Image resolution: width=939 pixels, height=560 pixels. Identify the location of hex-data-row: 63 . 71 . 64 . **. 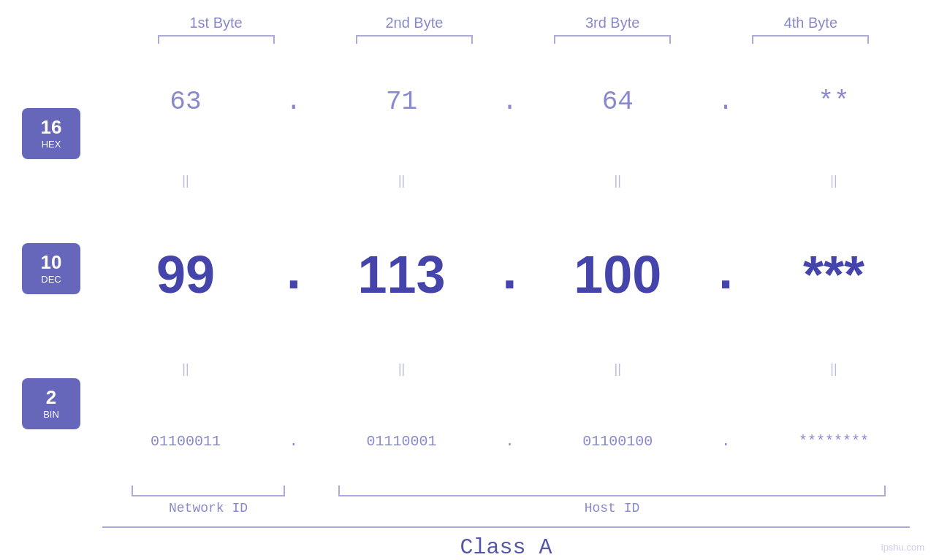
(510, 102).